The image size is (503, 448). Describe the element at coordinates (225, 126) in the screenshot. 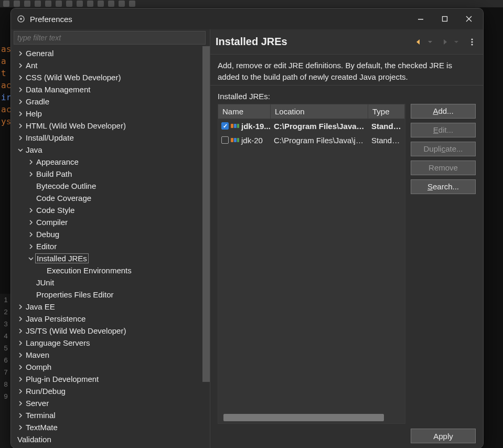

I see `jre-default-checkbox: ✓` at that location.